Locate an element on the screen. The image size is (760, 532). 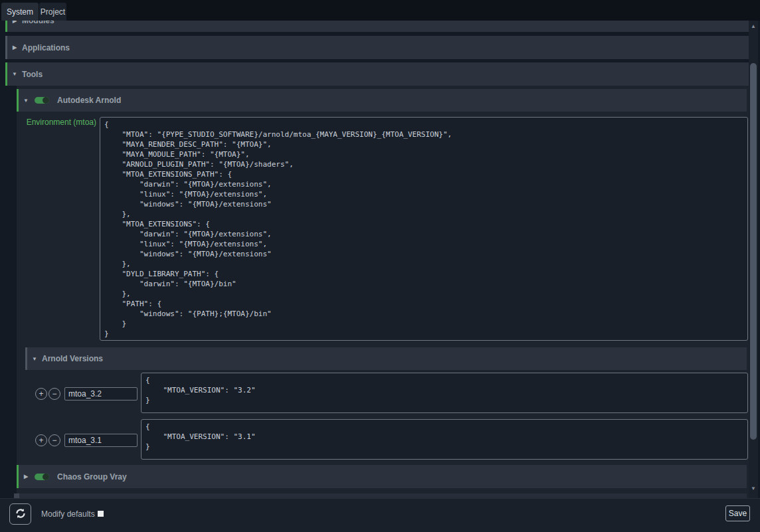
section-header-chaos-group-vray: ▶ Chaos Group Vray is located at coordinates (381, 477).